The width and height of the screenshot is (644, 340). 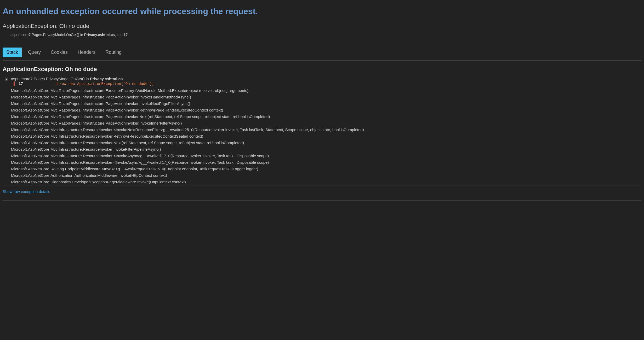 I want to click on tab-bar: Stack Query Cookies Headers Routing, so click(x=322, y=54).